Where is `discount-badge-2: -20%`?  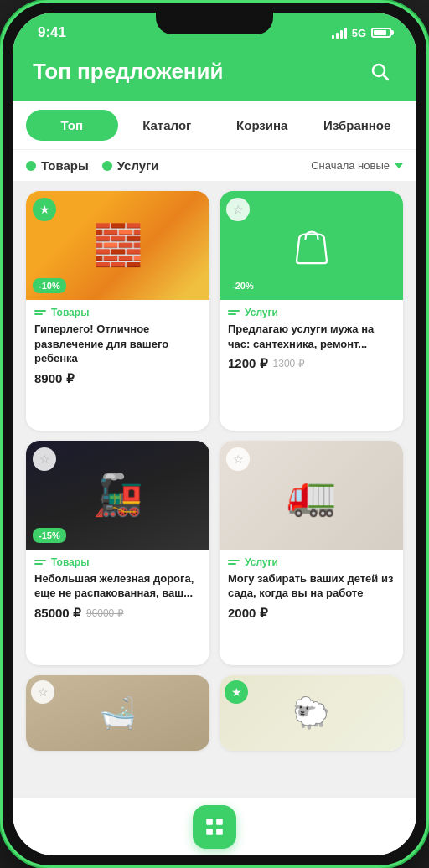
discount-badge-2: -20% is located at coordinates (243, 286).